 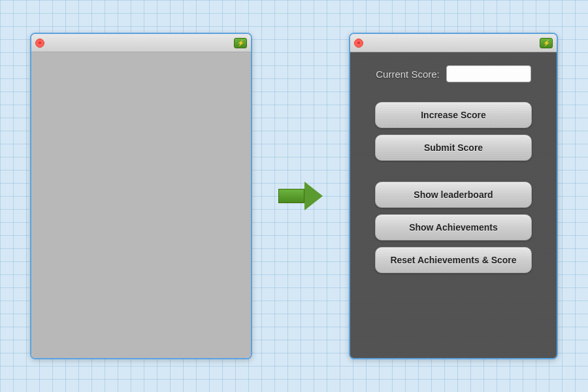 I want to click on arrow-head, so click(x=314, y=196).